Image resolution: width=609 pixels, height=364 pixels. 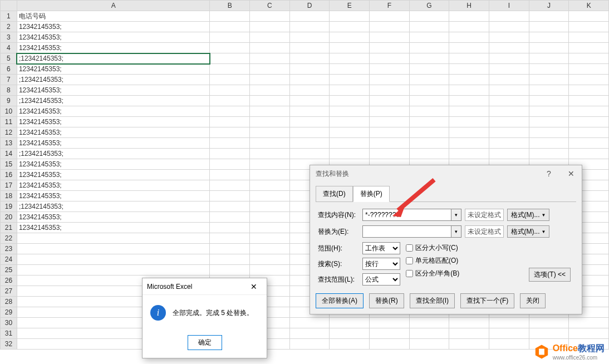 What do you see at coordinates (9, 270) in the screenshot?
I see `row-header: 25` at bounding box center [9, 270].